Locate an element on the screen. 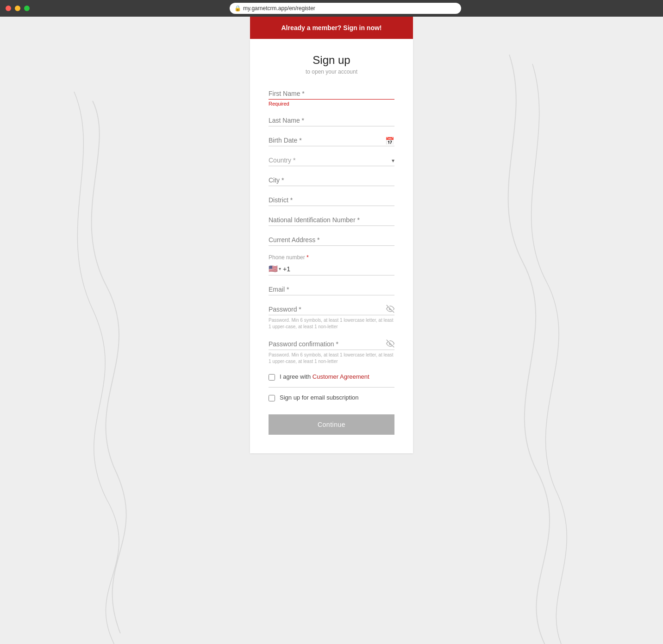 The width and height of the screenshot is (663, 644). phone-label: Phone number * is located at coordinates (332, 257).